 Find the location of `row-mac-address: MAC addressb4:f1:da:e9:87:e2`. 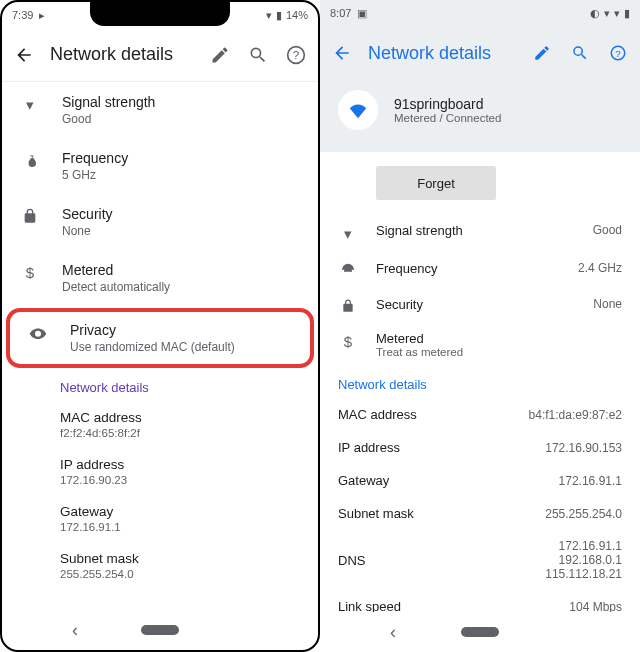

row-mac-address: MAC addressb4:f1:da:e9:87:e2 is located at coordinates (480, 414).